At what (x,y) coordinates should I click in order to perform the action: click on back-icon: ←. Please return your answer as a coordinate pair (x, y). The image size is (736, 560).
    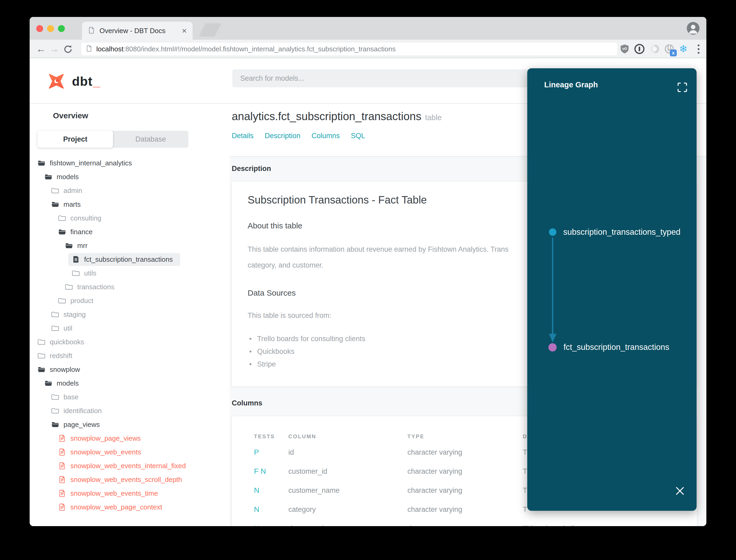
    Looking at the image, I should click on (41, 49).